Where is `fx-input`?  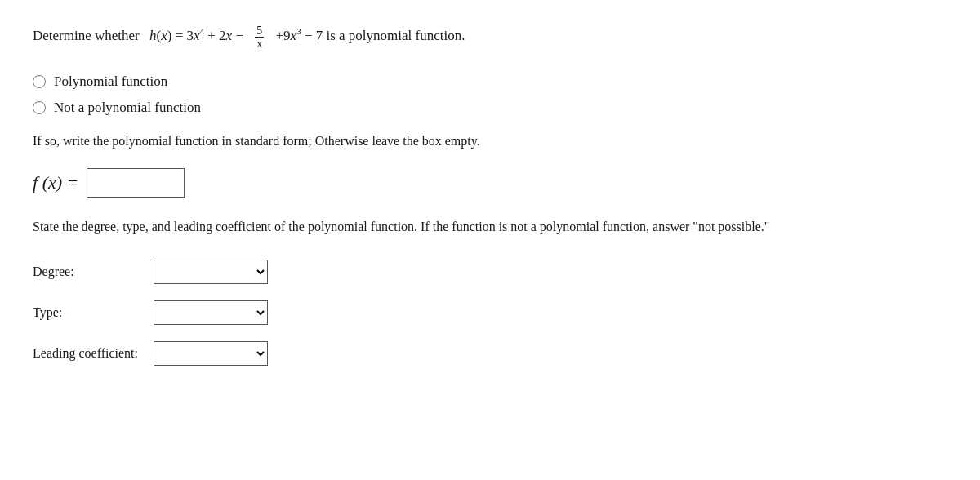 fx-input is located at coordinates (136, 183).